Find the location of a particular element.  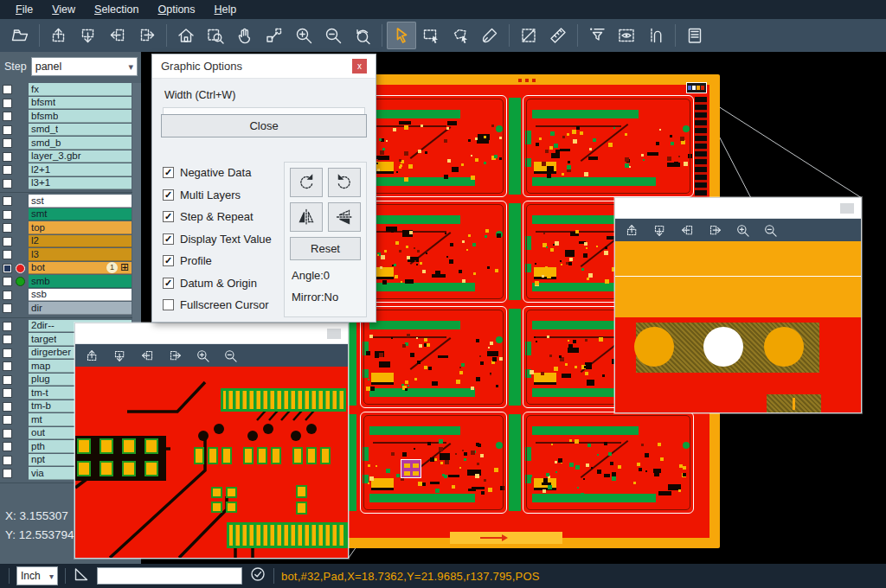

layer-row-fx: fx is located at coordinates (66, 90).